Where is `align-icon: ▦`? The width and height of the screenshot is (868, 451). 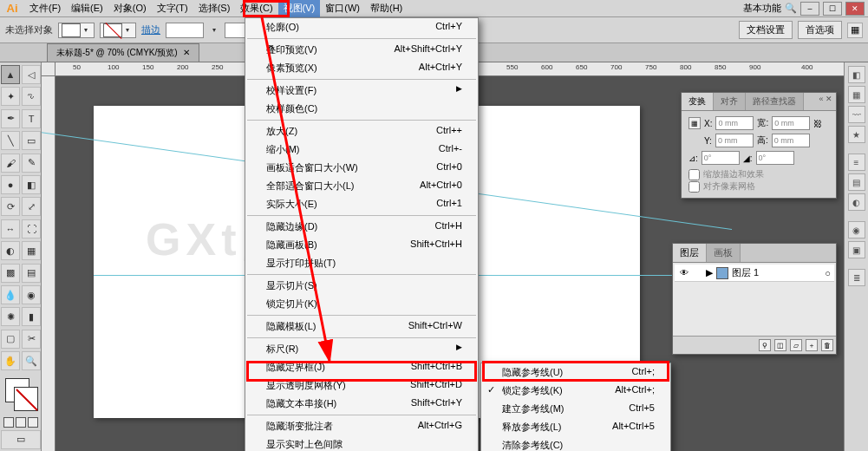 align-icon: ▦ is located at coordinates (855, 30).